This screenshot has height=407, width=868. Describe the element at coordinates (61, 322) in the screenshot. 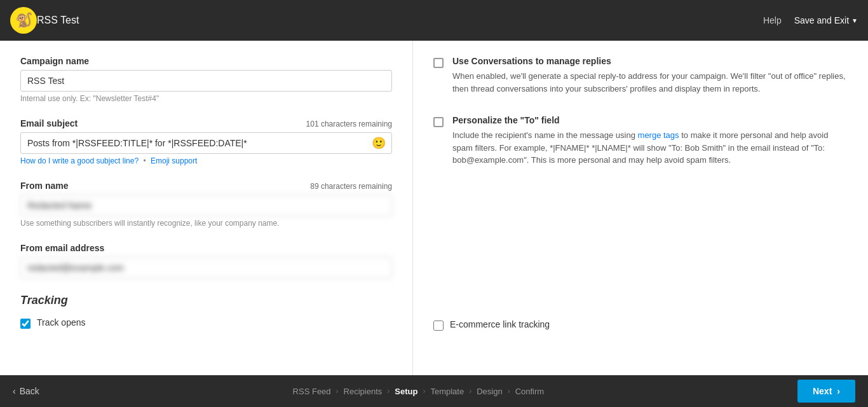

I see `track-opens-label: Track opens` at that location.